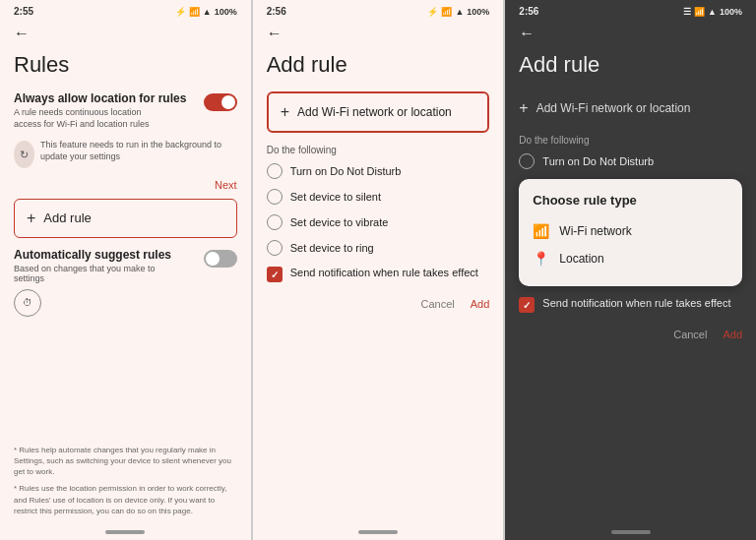 The image size is (756, 540). What do you see at coordinates (459, 12) in the screenshot?
I see `signal-icon-2: ▲` at bounding box center [459, 12].